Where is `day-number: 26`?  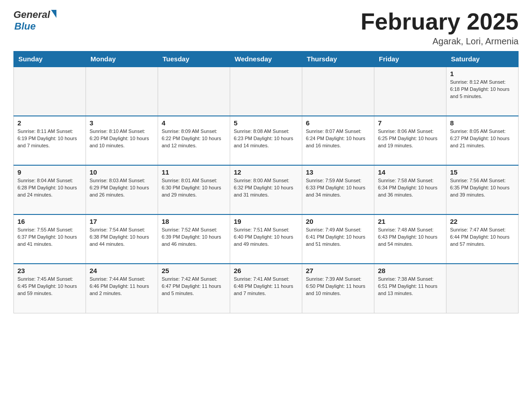
day-number: 26 is located at coordinates (266, 270).